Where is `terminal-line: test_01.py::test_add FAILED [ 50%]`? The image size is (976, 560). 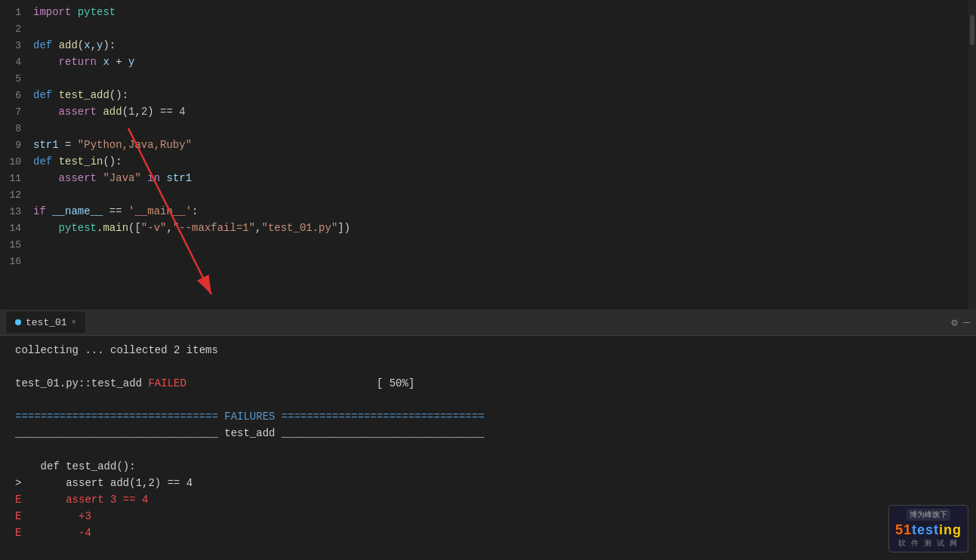 terminal-line: test_01.py::test_add FAILED [ 50%] is located at coordinates (495, 383).